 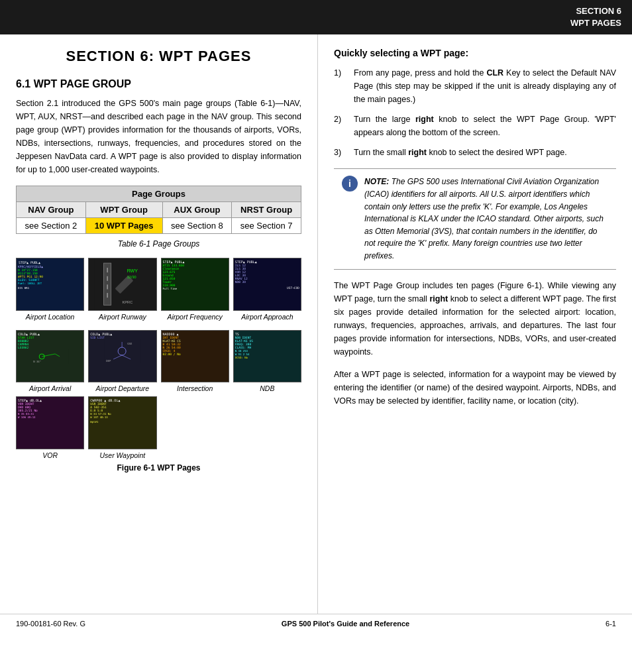 I want to click on screen-airport-location: STEP▲ PUBL▲ KPRC/HEFFIELD▲ N 34°27.158 W…, so click(x=50, y=284).